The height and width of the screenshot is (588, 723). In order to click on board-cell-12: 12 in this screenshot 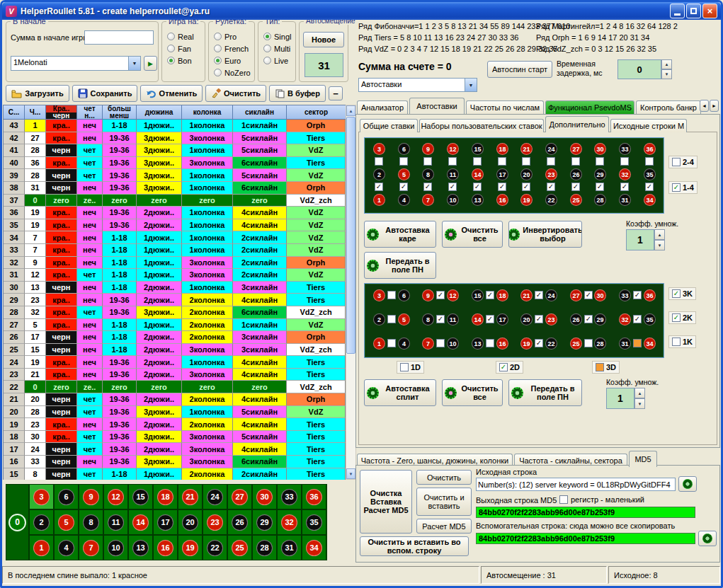, I will do `click(116, 497)`.